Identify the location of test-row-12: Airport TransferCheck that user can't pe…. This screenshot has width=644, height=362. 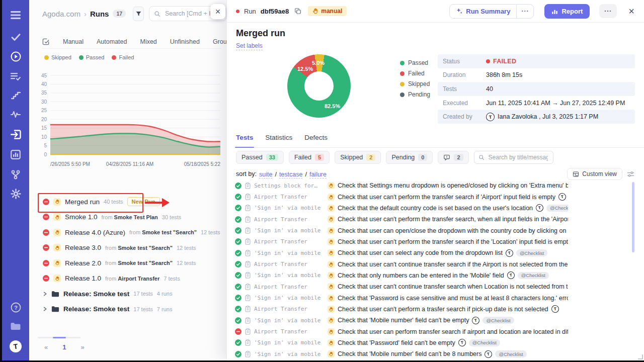
(401, 309).